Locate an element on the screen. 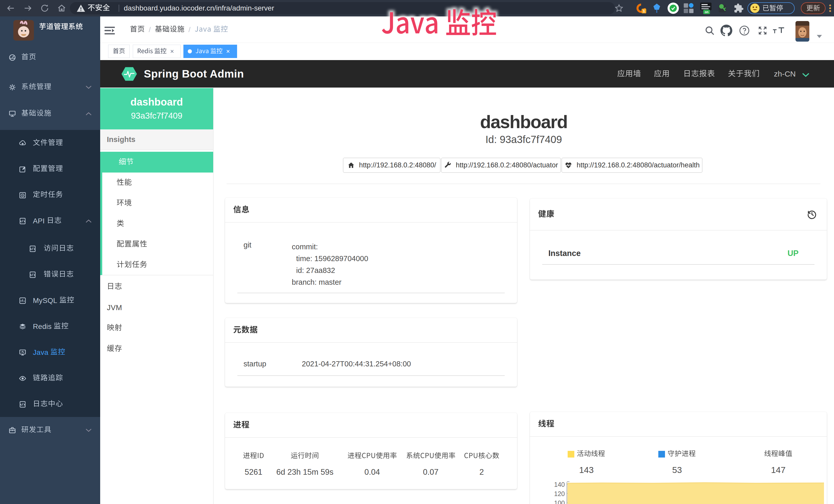 The height and width of the screenshot is (504, 834). svg-text: 1 is located at coordinates (644, 11).